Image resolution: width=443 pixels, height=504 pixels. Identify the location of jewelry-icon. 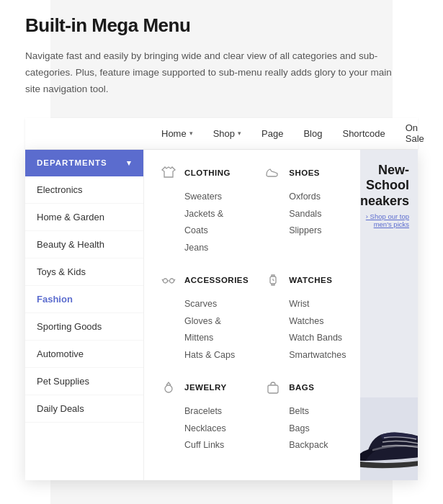
(169, 387).